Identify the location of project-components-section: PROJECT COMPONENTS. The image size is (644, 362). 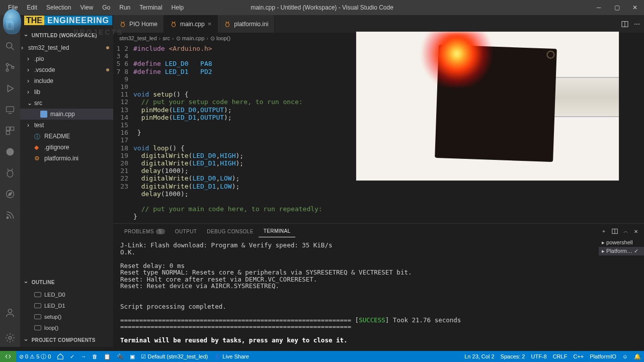
(66, 340).